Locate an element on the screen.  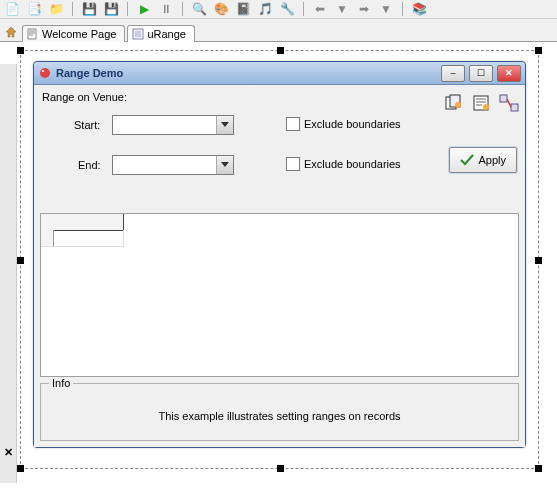
maximize-button: ☐ is located at coordinates (481, 74).